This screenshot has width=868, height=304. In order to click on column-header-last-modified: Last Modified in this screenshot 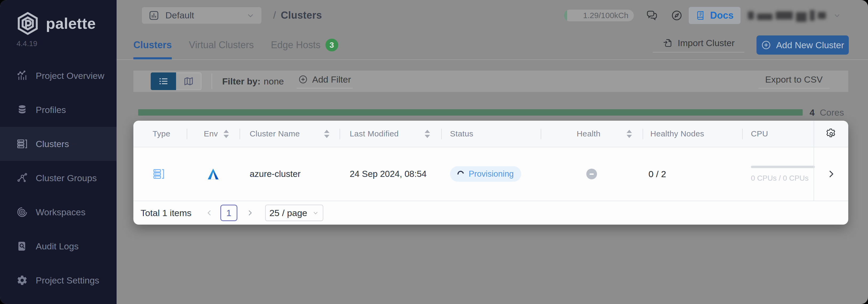, I will do `click(390, 134)`.